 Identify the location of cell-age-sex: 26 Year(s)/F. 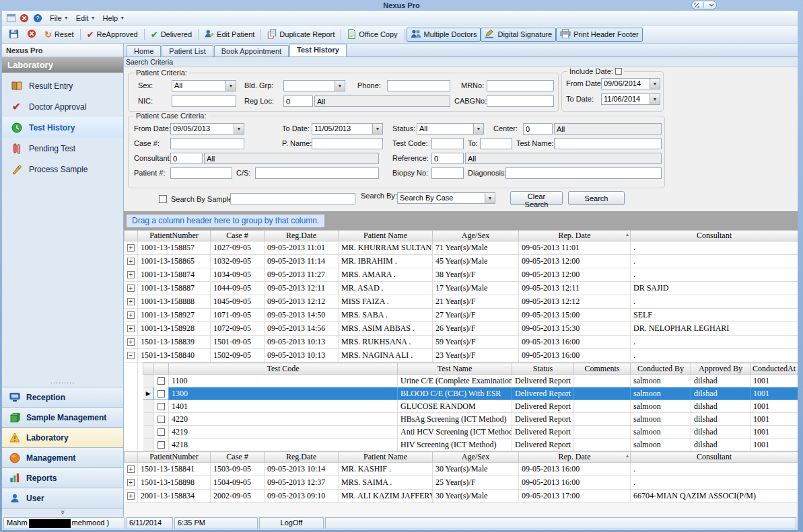
(476, 329).